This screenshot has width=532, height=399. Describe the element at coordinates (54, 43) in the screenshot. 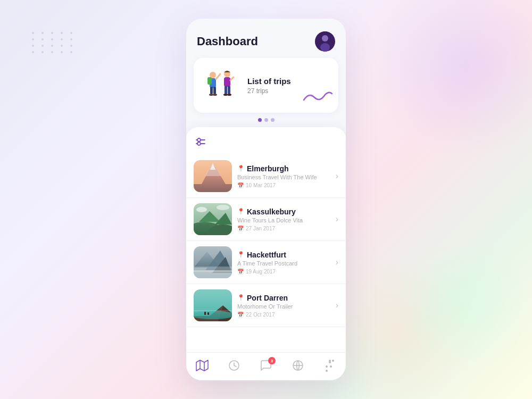

I see `background-dots` at that location.